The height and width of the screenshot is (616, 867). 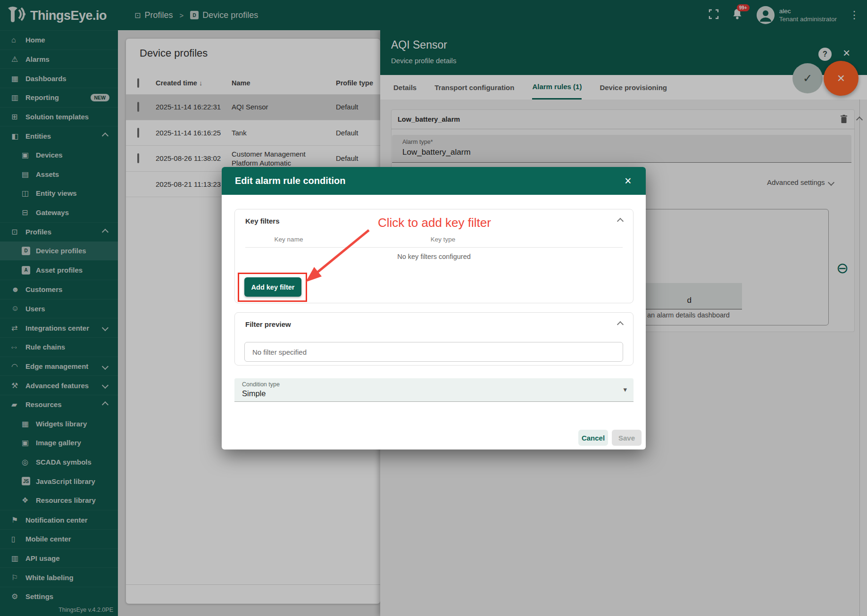 What do you see at coordinates (434, 247) in the screenshot?
I see `column-divider` at bounding box center [434, 247].